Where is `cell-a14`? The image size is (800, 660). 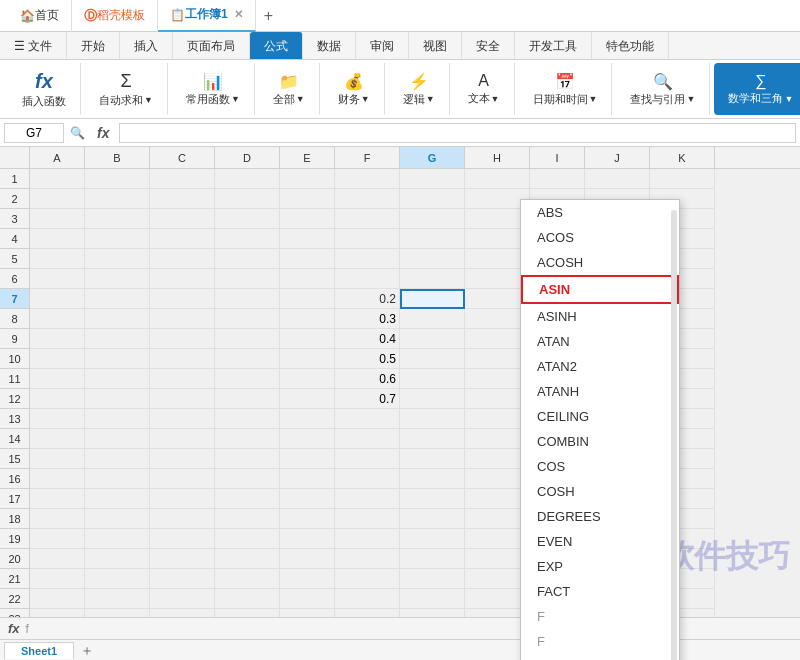
cell-a14 is located at coordinates (58, 439).